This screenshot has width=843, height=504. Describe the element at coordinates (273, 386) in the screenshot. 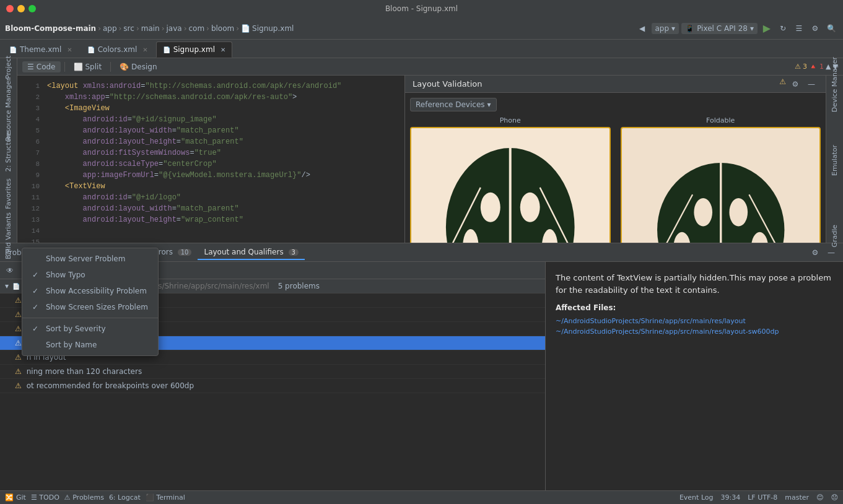

I see `problem-item-7: ⚠ ot recommended for breakpoints over 60…` at that location.